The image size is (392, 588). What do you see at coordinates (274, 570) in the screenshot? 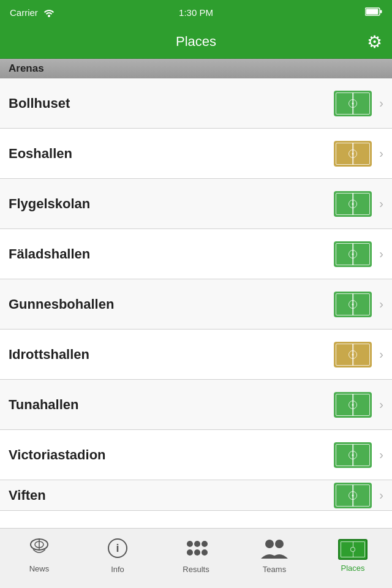
I see `tab-teams-label: Teams` at bounding box center [274, 570].